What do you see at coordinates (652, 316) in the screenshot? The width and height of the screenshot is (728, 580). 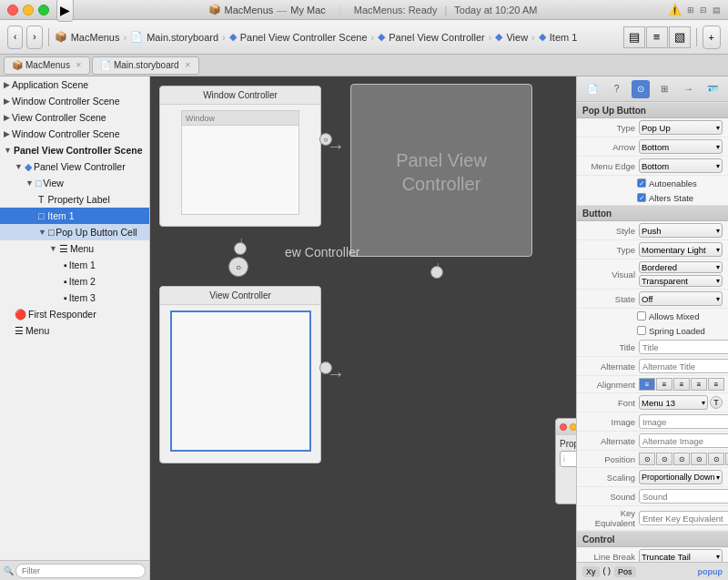 I see `row-allows-mixed: Allows Mixed` at bounding box center [652, 316].